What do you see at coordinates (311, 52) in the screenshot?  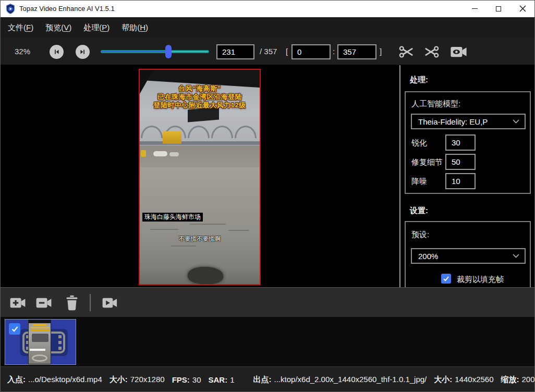 I see `trim-start-input` at bounding box center [311, 52].